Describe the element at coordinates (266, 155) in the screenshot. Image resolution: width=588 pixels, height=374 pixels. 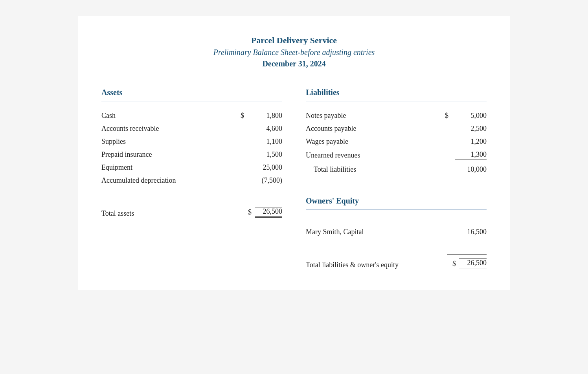
I see `asset-pi-value: 1,500` at that location.